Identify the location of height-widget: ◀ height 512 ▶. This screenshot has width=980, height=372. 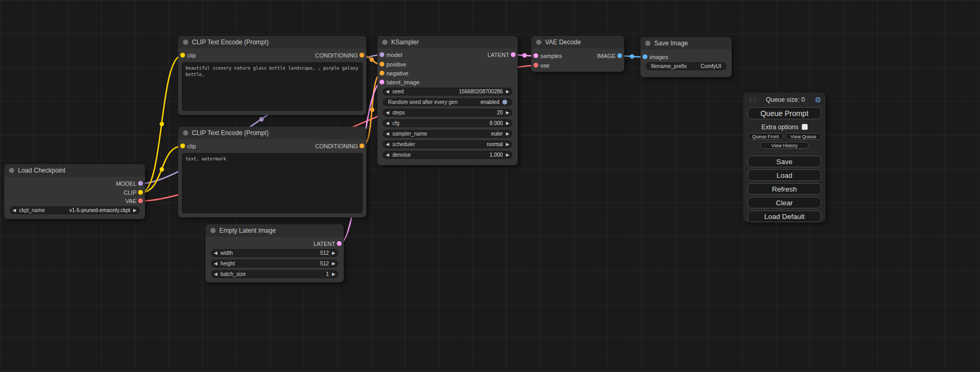
(275, 264).